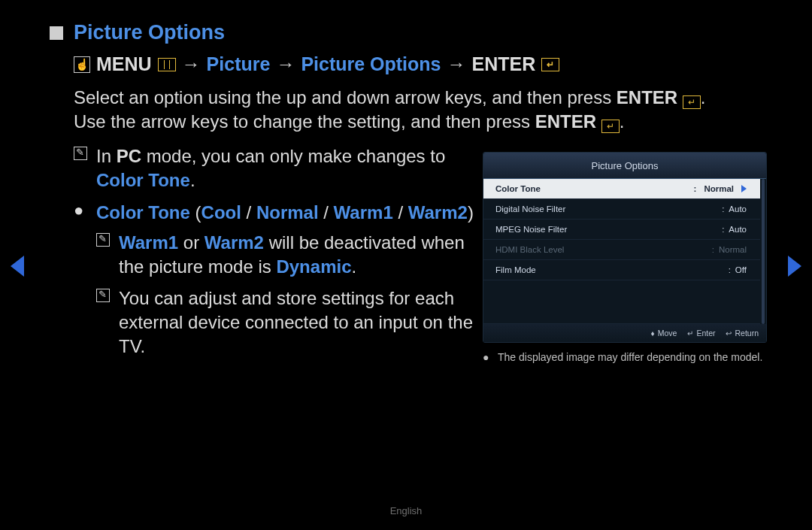 The image size is (812, 530). I want to click on note-warm-deactivated: Warm1 or Warm2 will be deactivated when …, so click(285, 255).